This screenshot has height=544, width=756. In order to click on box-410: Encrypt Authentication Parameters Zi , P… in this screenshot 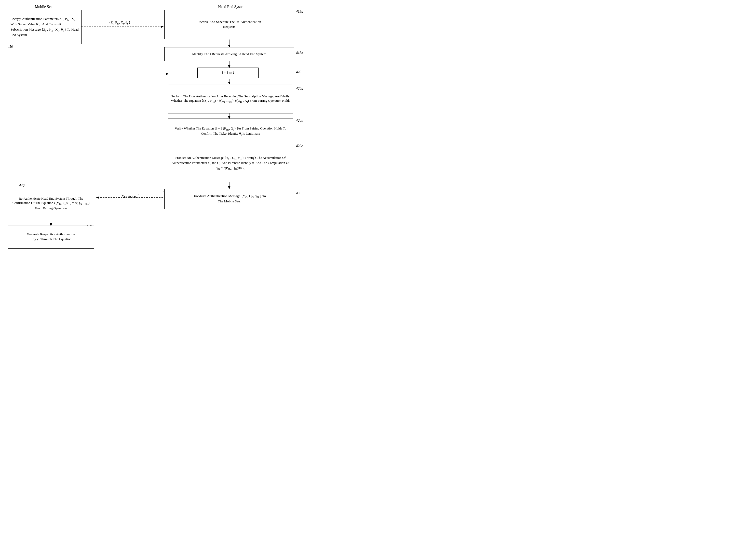, I will do `click(45, 27)`.